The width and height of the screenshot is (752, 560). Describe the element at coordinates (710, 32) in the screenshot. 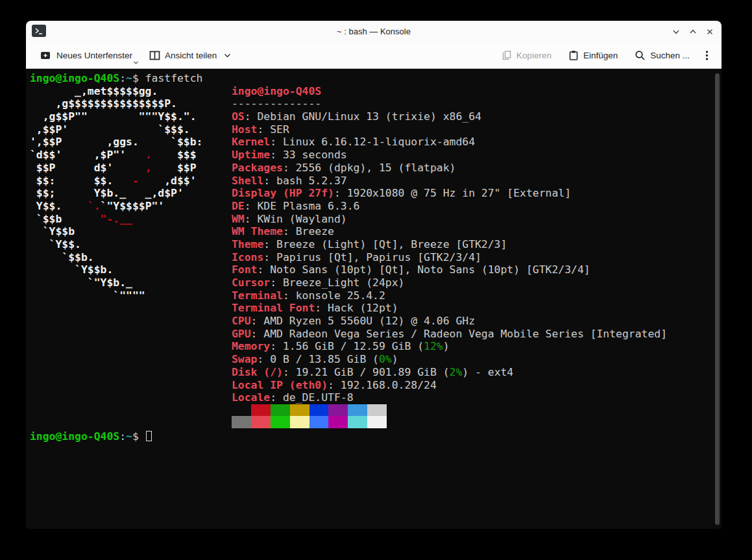

I see `close-icon` at that location.